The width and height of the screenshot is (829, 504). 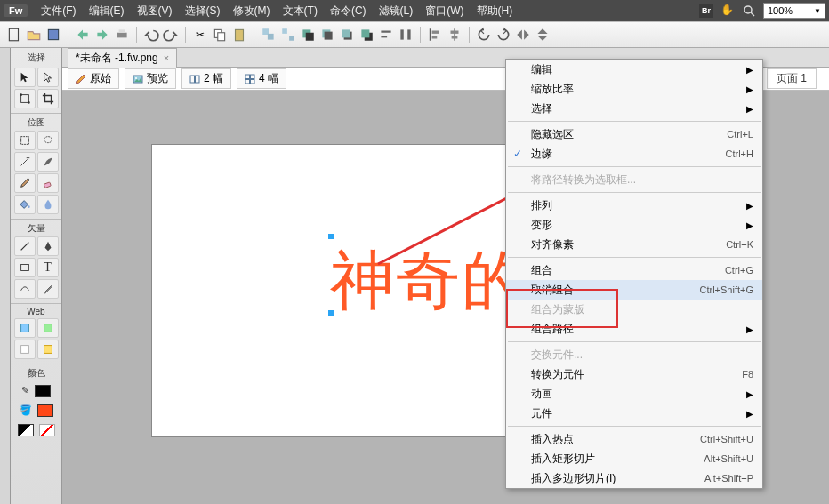 What do you see at coordinates (435, 35) in the screenshot?
I see `align-left-icon` at bounding box center [435, 35].